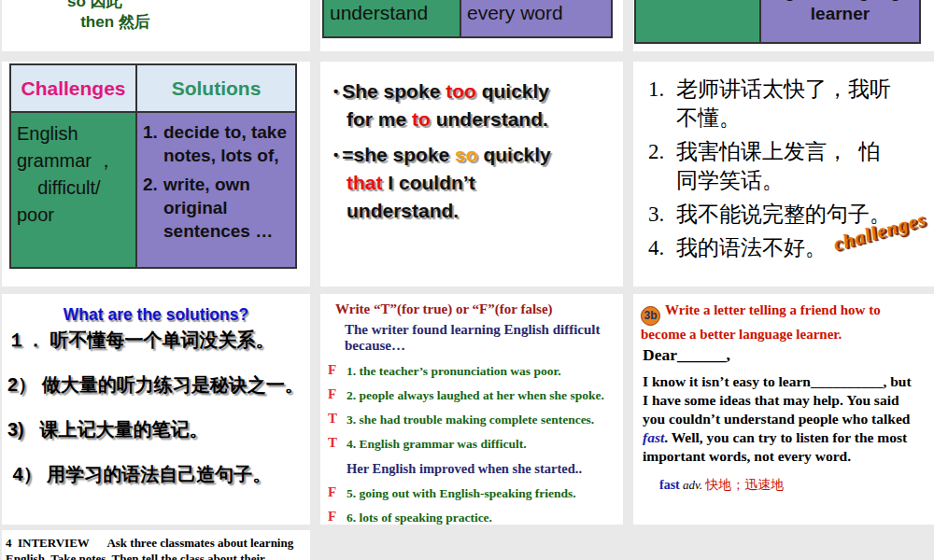 Image resolution: width=934 pixels, height=560 pixels. Describe the element at coordinates (398, 155) in the screenshot. I see `text: =she spoke` at that location.